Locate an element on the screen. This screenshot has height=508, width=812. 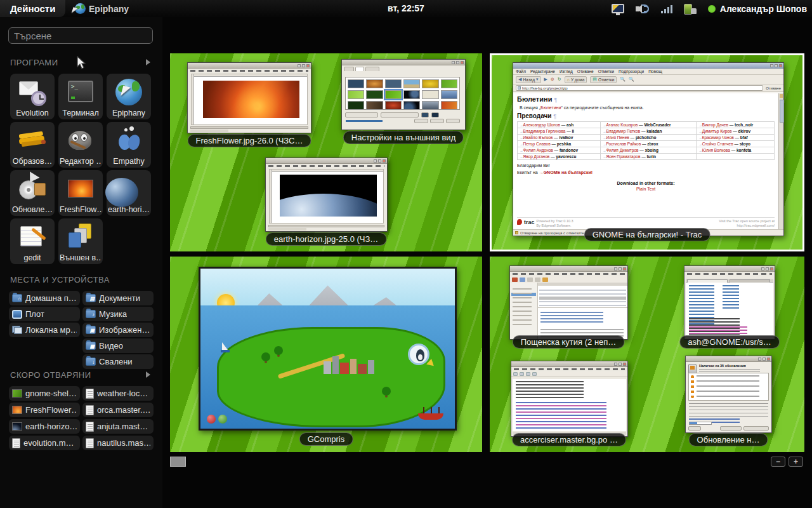
app-earth-horizon: earth-hori… is located at coordinates (129, 193).